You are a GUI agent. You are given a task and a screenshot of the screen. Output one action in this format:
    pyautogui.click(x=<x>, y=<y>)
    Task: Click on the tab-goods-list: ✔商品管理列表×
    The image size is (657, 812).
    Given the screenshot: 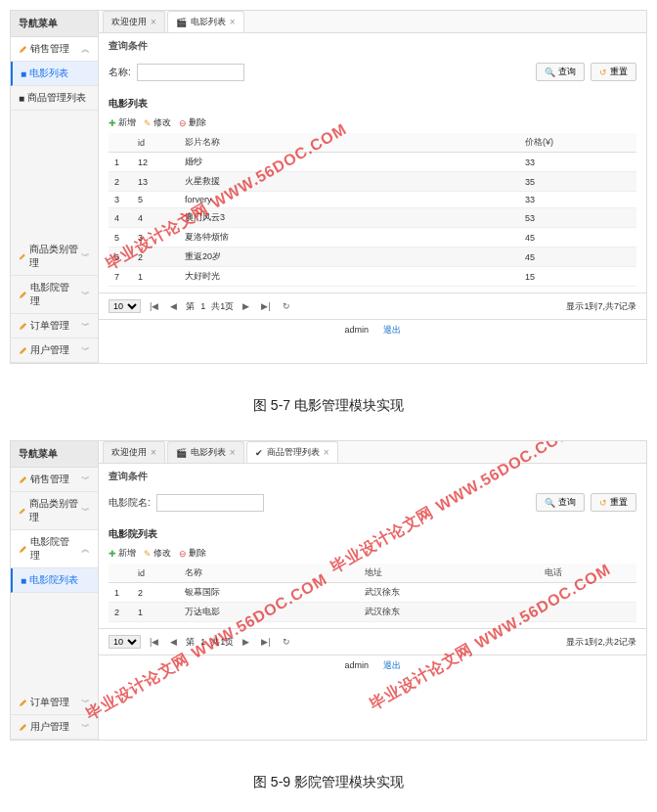 What is the action you would take?
    pyautogui.click(x=292, y=452)
    